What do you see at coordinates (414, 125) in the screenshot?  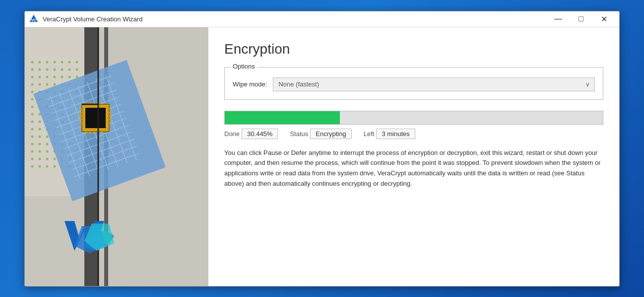 I see `progress-section: Done 30.445% Status Encrypting Left 3 mi…` at bounding box center [414, 125].